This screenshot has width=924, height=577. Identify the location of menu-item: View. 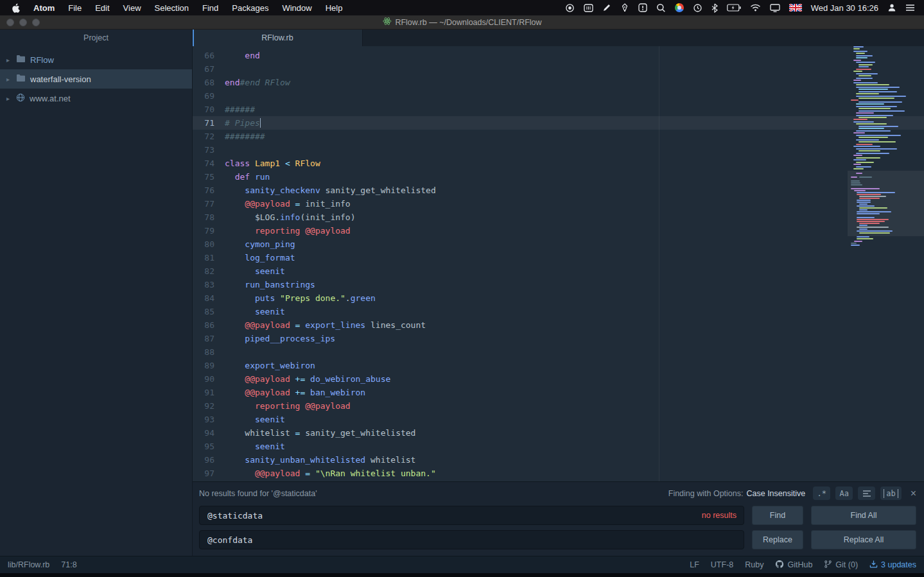
(132, 8).